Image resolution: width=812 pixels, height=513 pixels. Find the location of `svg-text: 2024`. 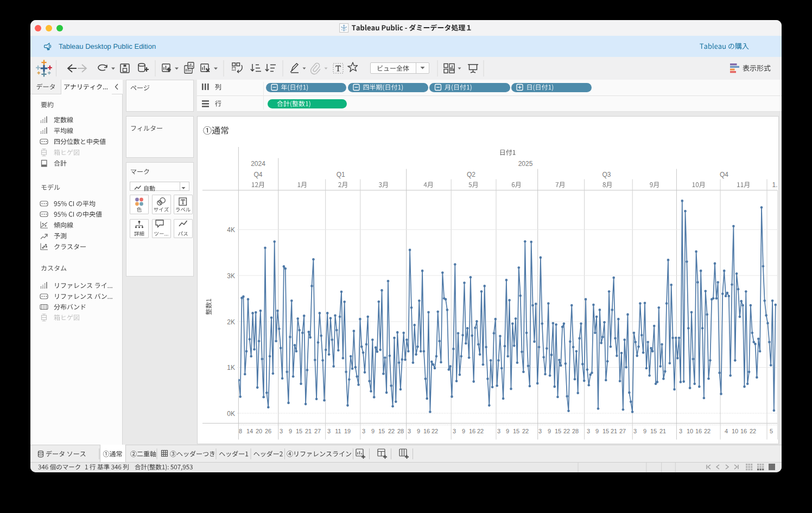

svg-text: 2024 is located at coordinates (258, 164).